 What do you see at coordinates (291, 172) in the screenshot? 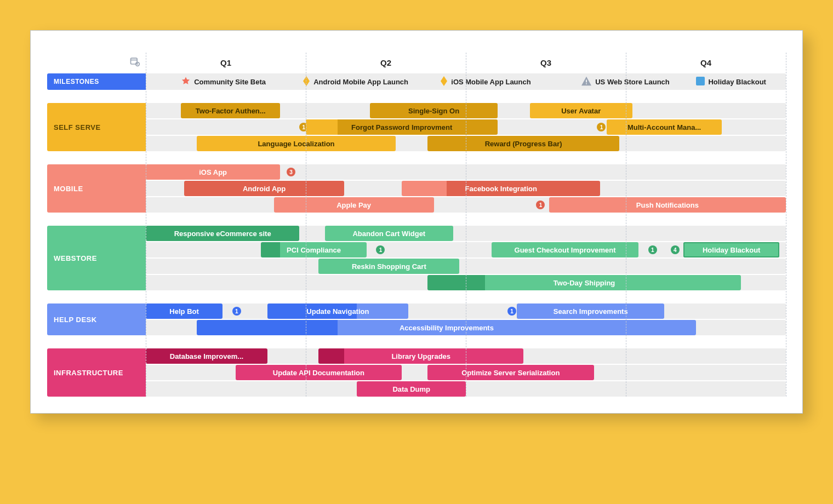
I see `count-badge: 3` at bounding box center [291, 172].